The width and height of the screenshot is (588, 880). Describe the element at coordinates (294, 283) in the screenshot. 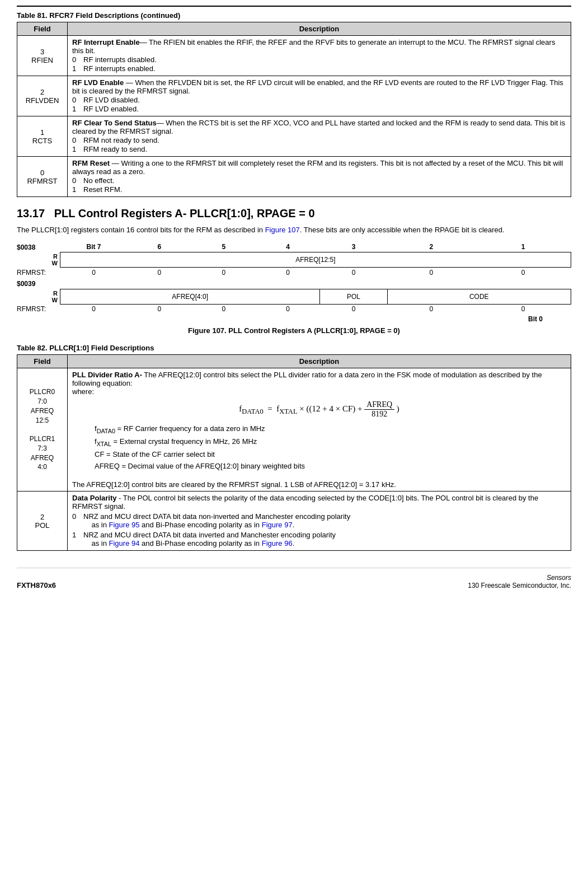

I see `reg-addr-0039: $0039` at that location.